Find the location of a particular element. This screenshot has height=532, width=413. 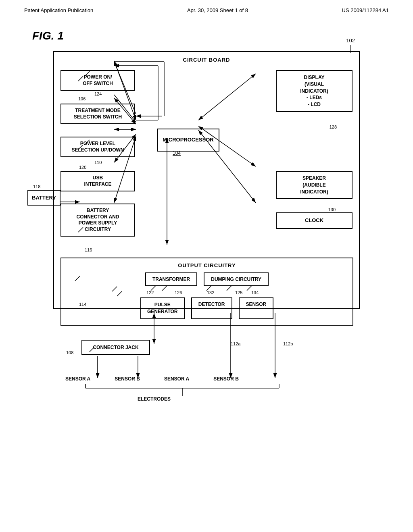

ref-118: 118 is located at coordinates (37, 187).